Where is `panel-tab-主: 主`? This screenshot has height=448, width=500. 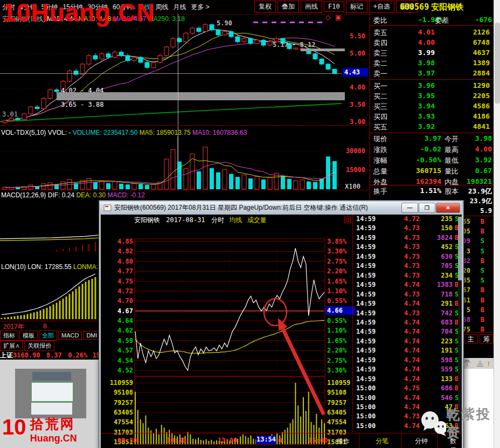
panel-tab-主: 主 is located at coordinates (471, 339).